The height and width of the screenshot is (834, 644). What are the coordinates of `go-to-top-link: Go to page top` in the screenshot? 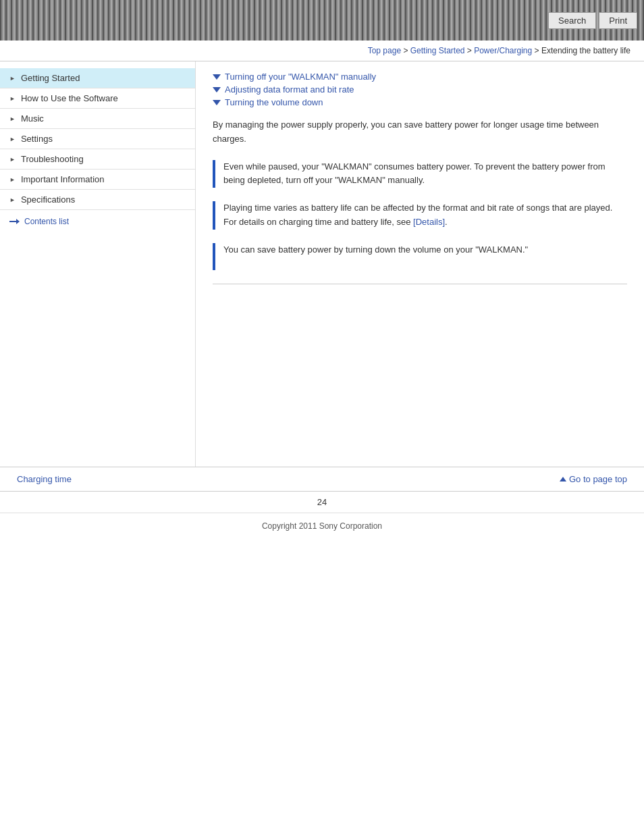 It's located at (593, 479).